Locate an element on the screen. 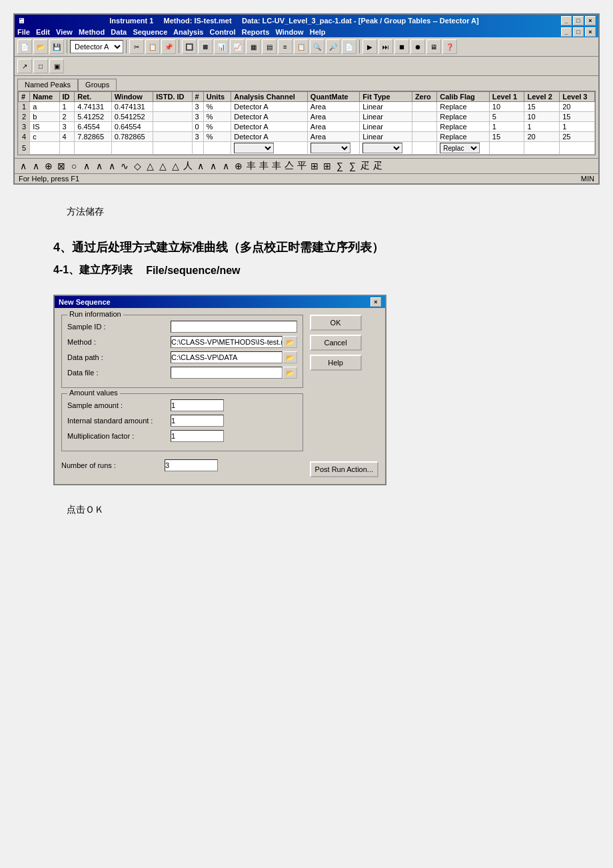 Image resolution: width=613 pixels, height=868 pixels. cell-window: 0.474131 is located at coordinates (132, 107).